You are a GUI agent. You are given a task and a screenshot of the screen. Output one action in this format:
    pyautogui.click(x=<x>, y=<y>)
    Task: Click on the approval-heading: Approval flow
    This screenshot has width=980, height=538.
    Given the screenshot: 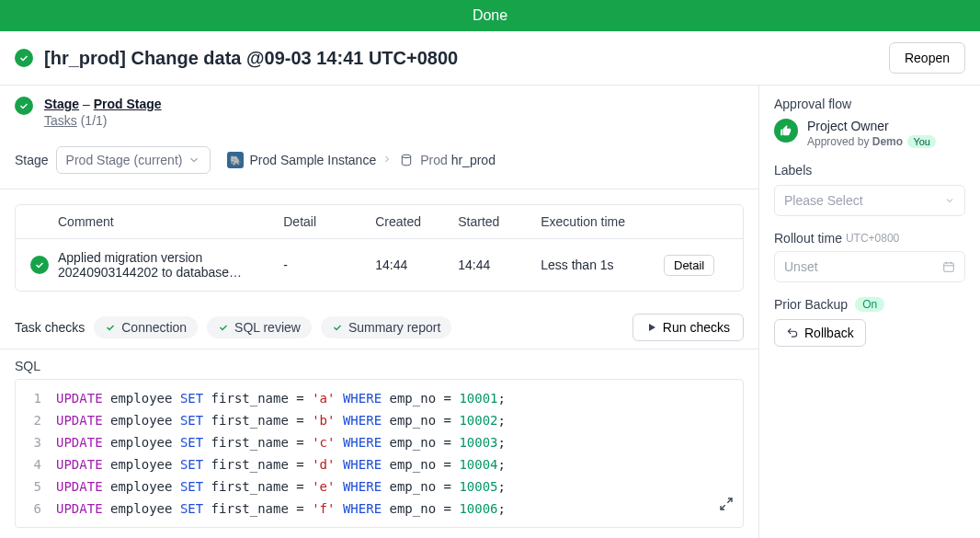 What is the action you would take?
    pyautogui.click(x=870, y=104)
    